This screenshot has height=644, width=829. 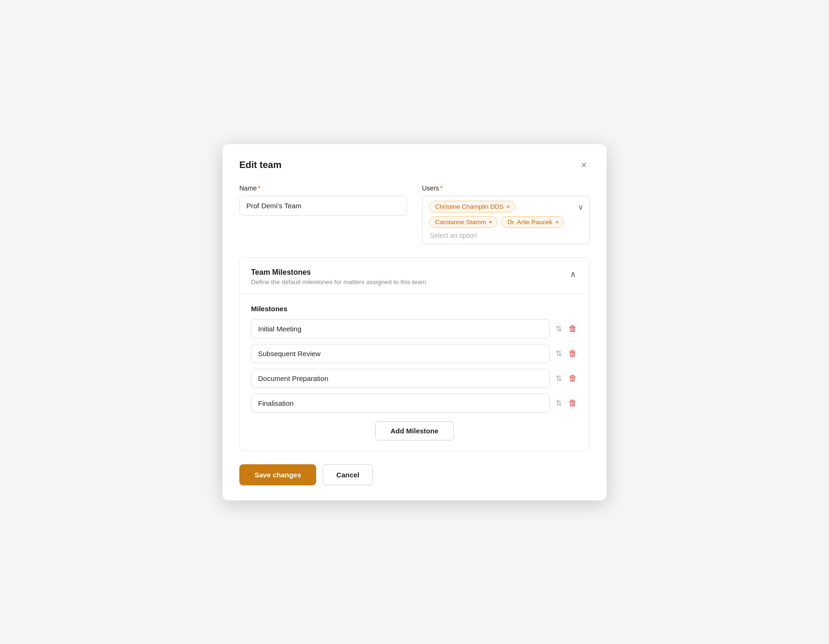 I want to click on users-field: Christine Champlin DDS × Carolanne Stamm…, so click(x=506, y=220).